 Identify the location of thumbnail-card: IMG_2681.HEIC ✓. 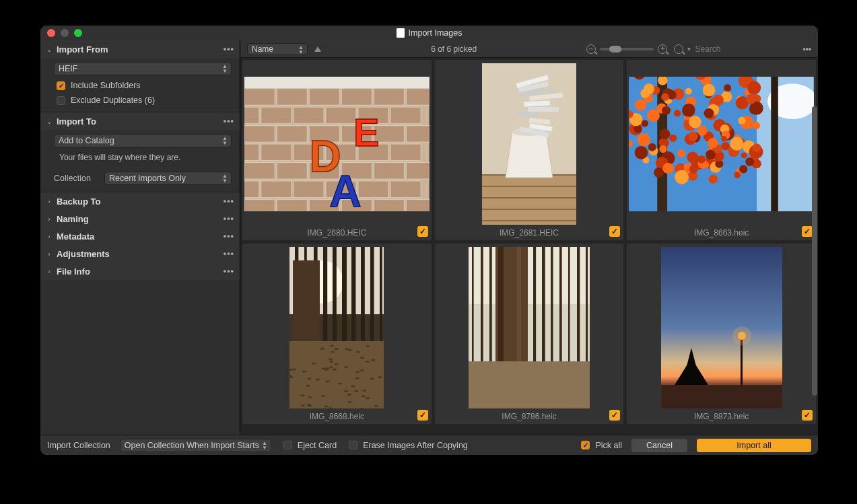
(529, 150).